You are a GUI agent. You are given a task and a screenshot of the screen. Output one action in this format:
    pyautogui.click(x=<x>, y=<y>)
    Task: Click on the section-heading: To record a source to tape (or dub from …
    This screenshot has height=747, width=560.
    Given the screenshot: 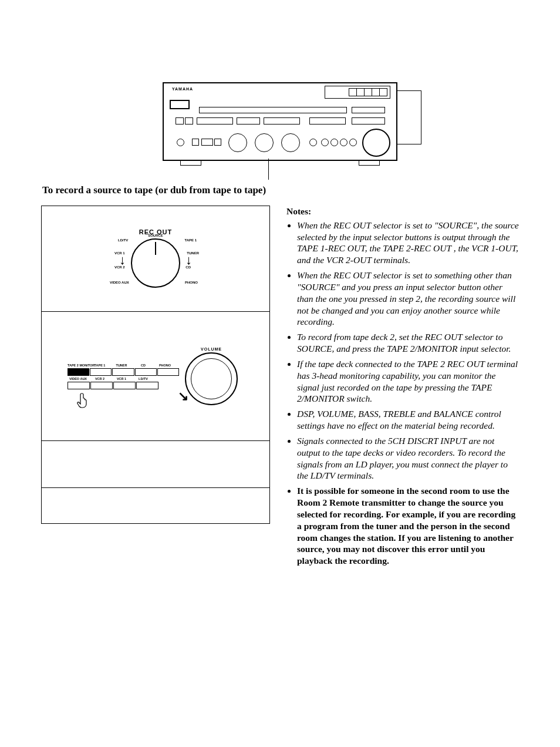 What is the action you would take?
    pyautogui.click(x=281, y=190)
    